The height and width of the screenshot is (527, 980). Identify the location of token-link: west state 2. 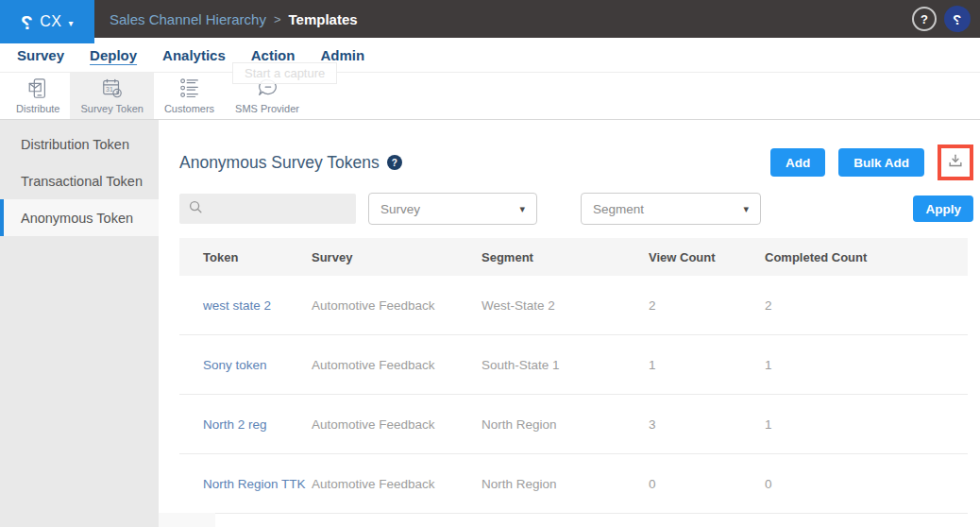
(257, 306).